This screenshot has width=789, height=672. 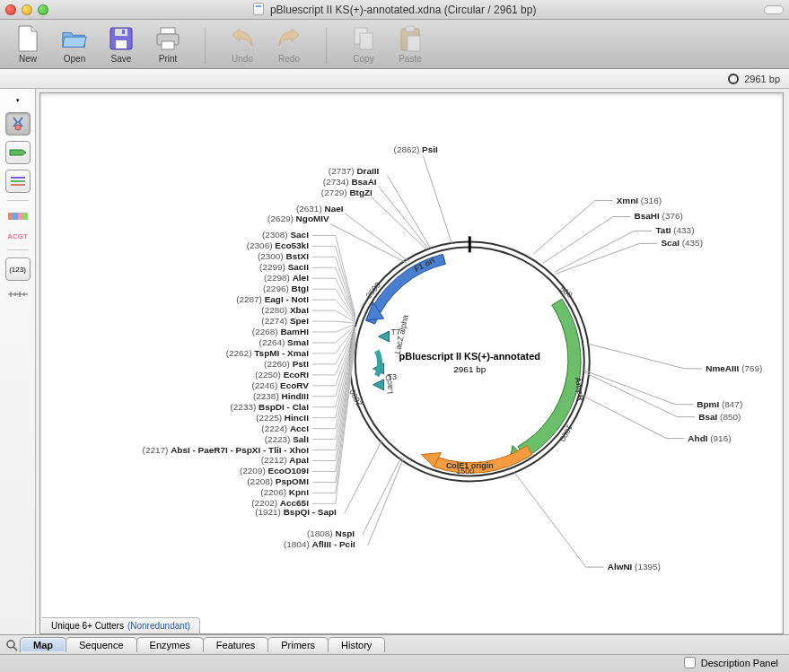 I want to click on tab-primers: Primers, so click(x=298, y=644).